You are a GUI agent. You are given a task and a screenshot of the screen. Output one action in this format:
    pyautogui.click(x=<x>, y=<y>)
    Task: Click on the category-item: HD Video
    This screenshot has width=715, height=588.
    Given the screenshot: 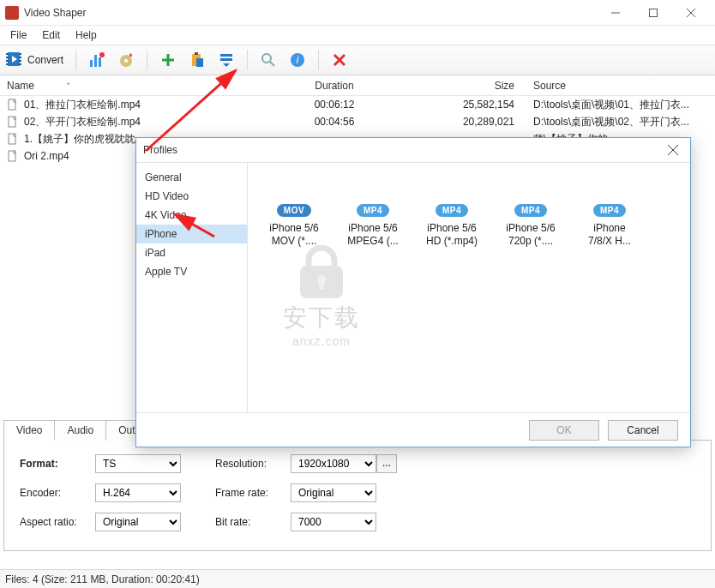 What is the action you would take?
    pyautogui.click(x=192, y=196)
    